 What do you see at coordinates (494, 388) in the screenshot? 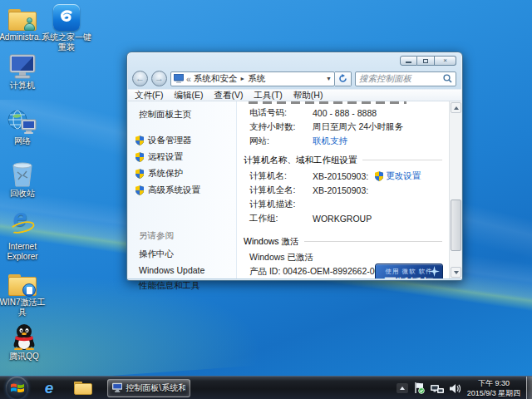
I see `taskbar-clock: 下午 9:30 2015/9/3 星期四` at bounding box center [494, 388].